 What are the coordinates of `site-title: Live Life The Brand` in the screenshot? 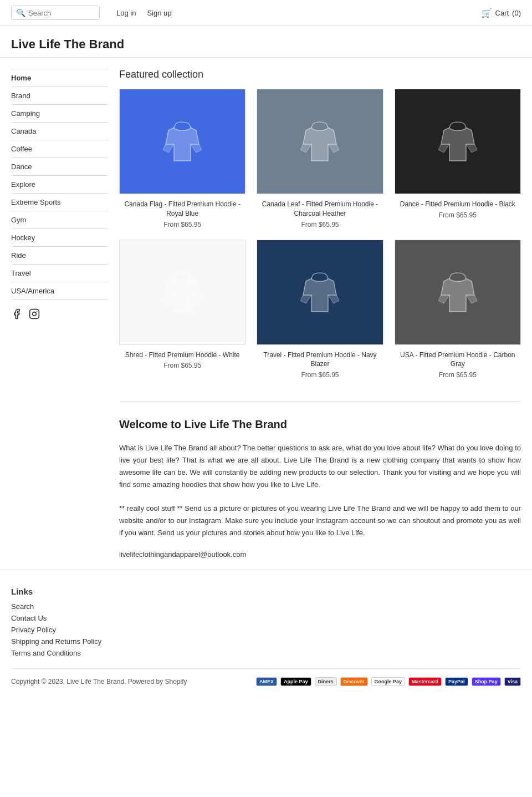 It's located at (266, 42).